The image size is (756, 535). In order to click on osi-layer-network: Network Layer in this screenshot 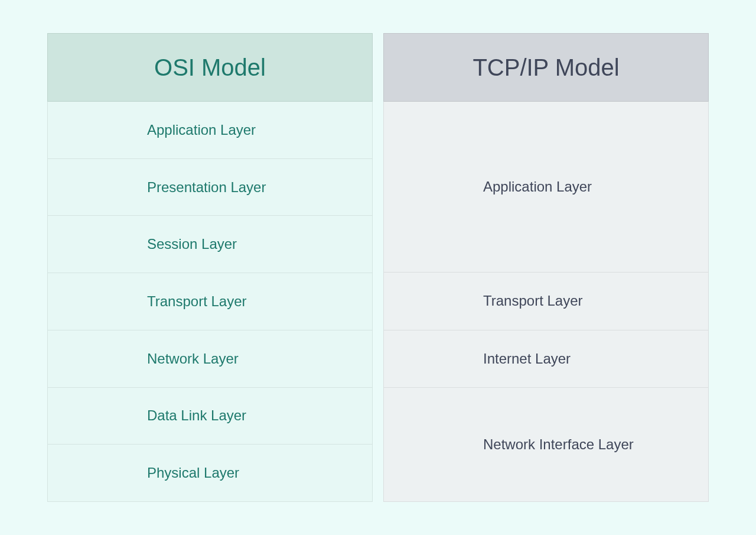, I will do `click(210, 359)`.